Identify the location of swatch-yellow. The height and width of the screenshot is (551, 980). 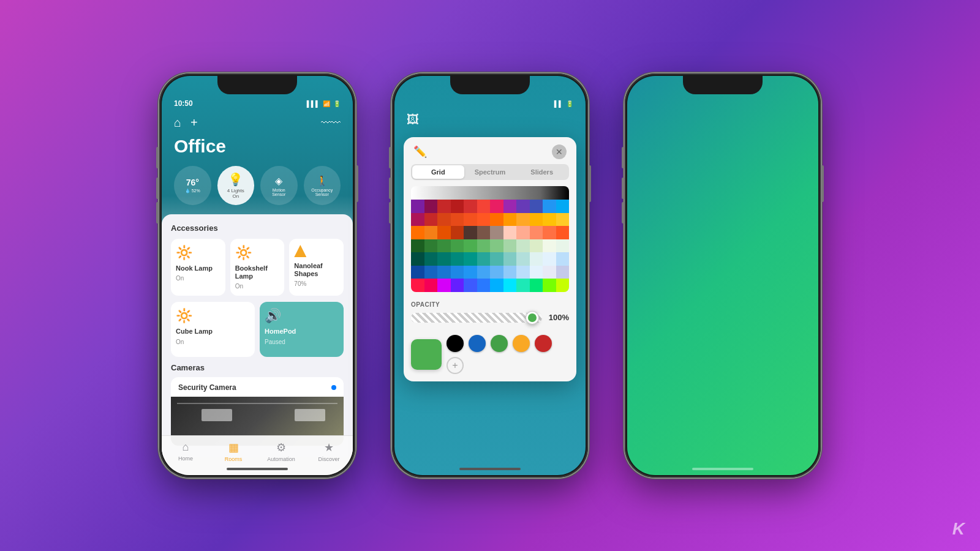
(521, 343).